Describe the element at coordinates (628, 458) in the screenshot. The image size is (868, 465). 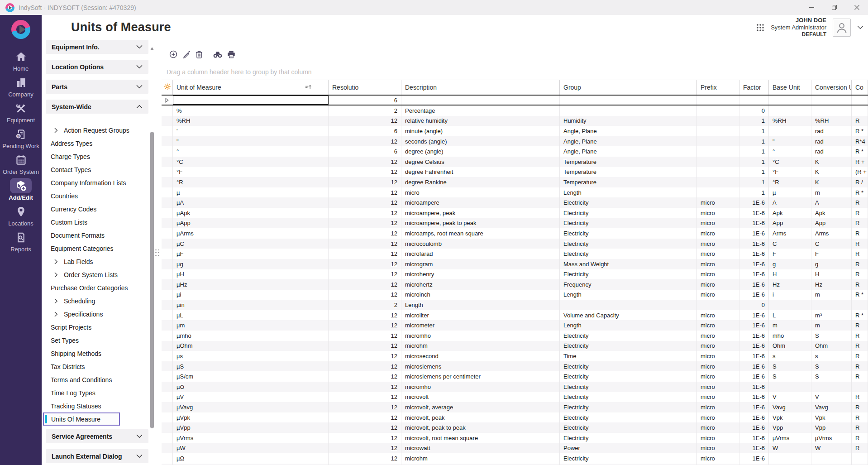
I see `grid-cell: Electricity` at that location.